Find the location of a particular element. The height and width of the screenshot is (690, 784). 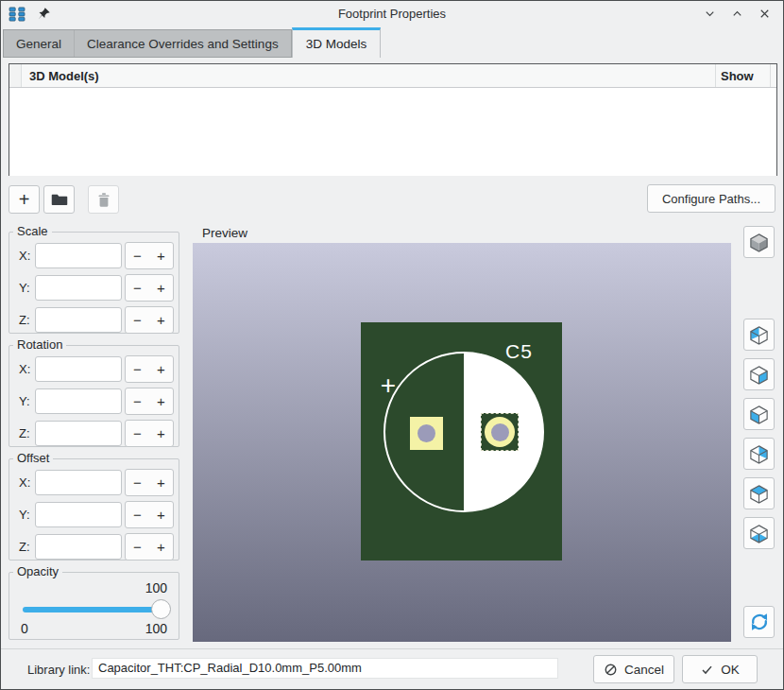

cube-face-right-icon is located at coordinates (759, 374).